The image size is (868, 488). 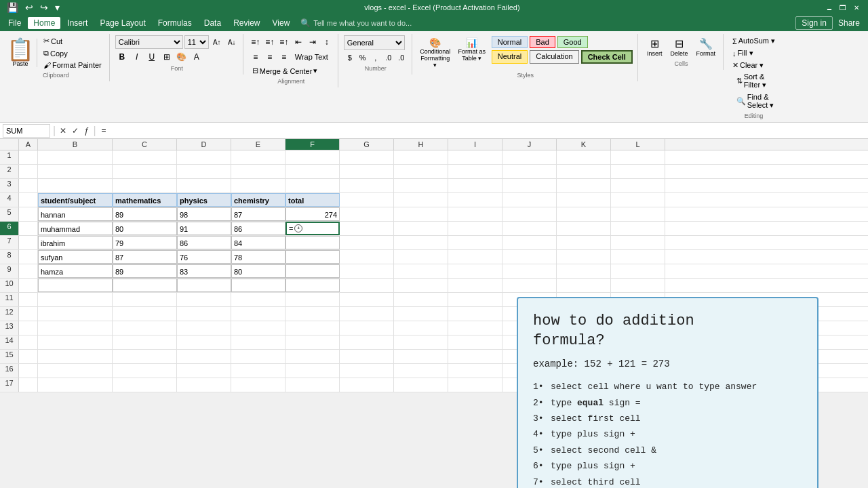 I want to click on cell-c17, so click(x=145, y=385).